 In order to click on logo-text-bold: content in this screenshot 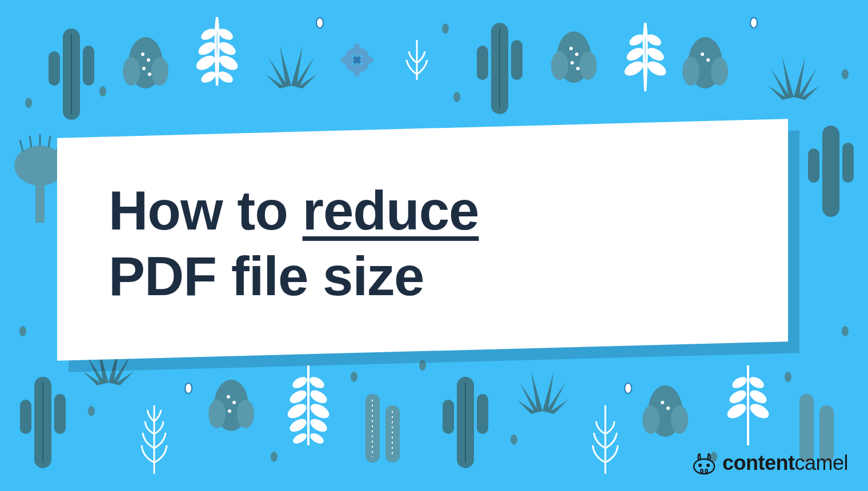, I will do `click(758, 462)`.